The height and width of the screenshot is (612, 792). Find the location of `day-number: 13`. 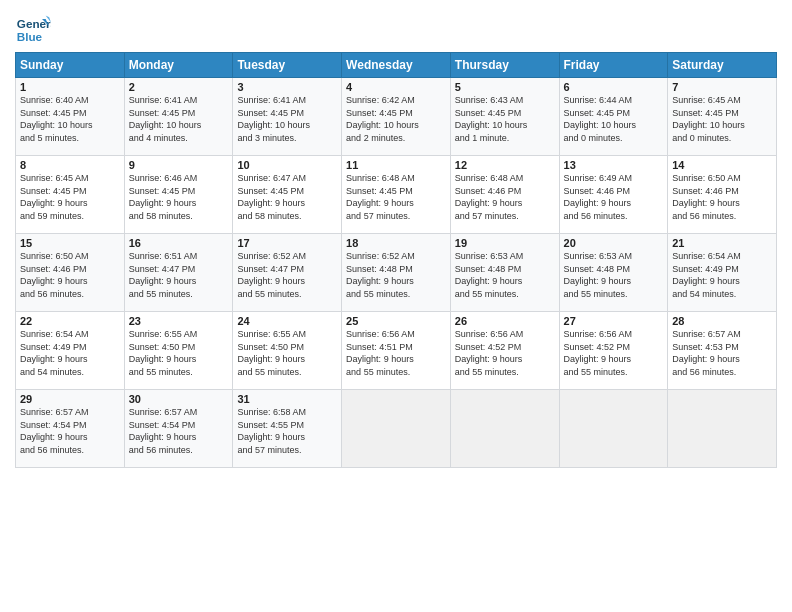

day-number: 13 is located at coordinates (614, 165).